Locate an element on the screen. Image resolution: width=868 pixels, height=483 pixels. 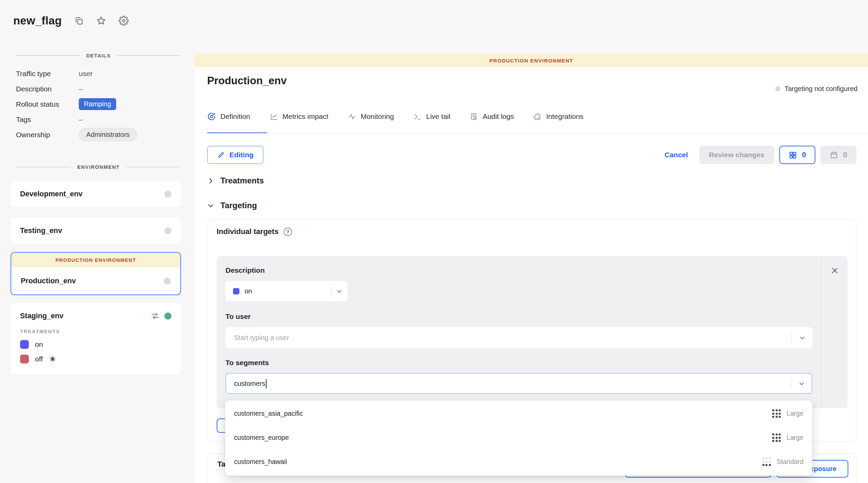
env-name: Production_env is located at coordinates (48, 281).